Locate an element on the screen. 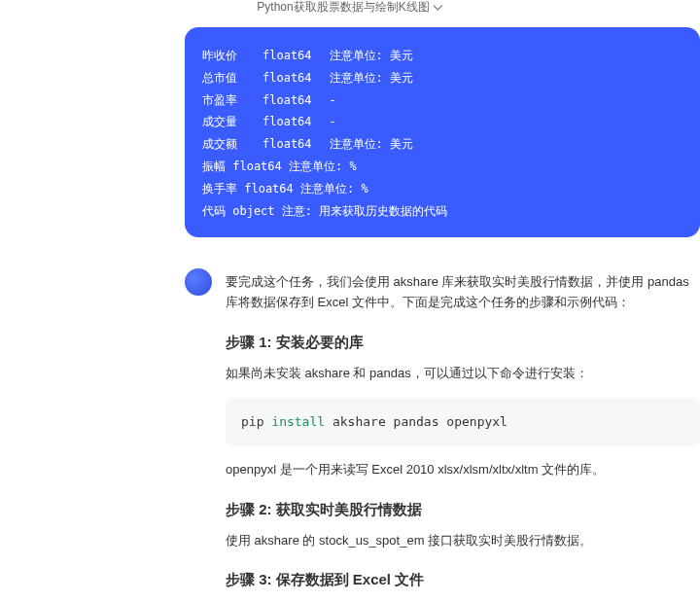  page-title-text: Python获取股票数据与绘制K线图 is located at coordinates (342, 8).